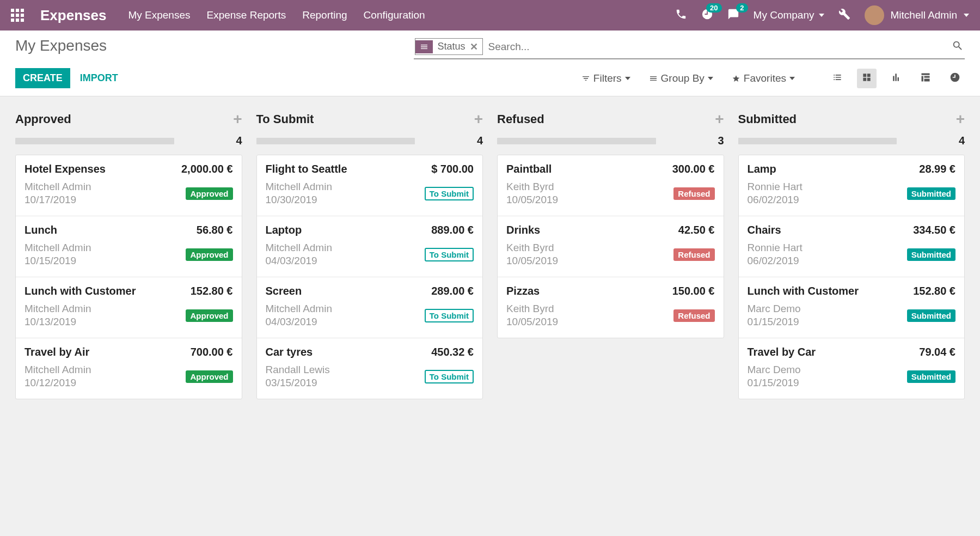  What do you see at coordinates (852, 368) in the screenshot?
I see `expense-card: Travel by Car 79.04 € Marc Demo 01/15/20…` at bounding box center [852, 368].